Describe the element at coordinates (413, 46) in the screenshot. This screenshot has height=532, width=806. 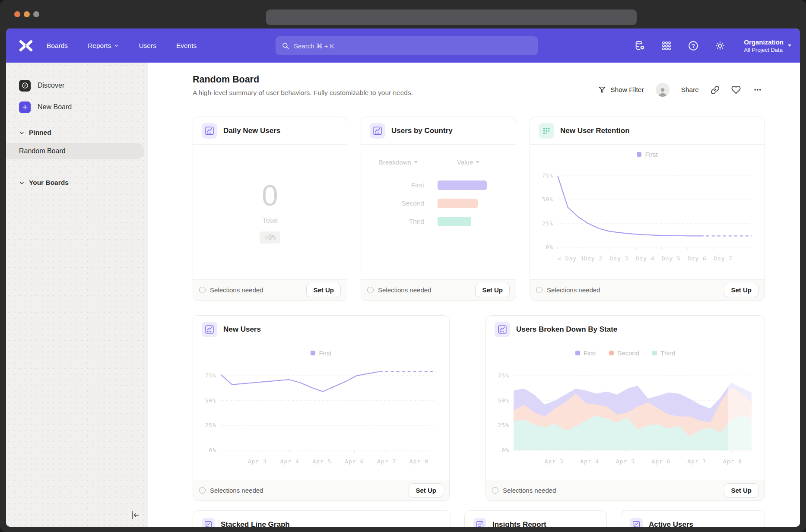
I see `search-input` at that location.